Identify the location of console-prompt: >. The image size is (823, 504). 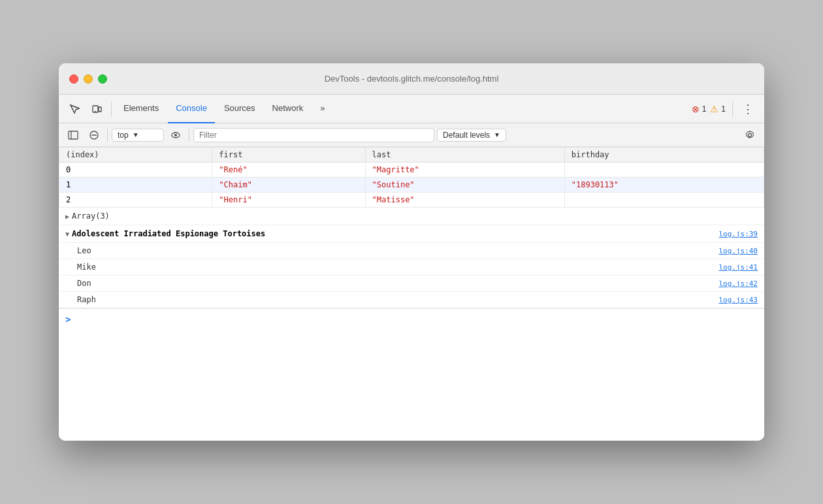
(412, 319).